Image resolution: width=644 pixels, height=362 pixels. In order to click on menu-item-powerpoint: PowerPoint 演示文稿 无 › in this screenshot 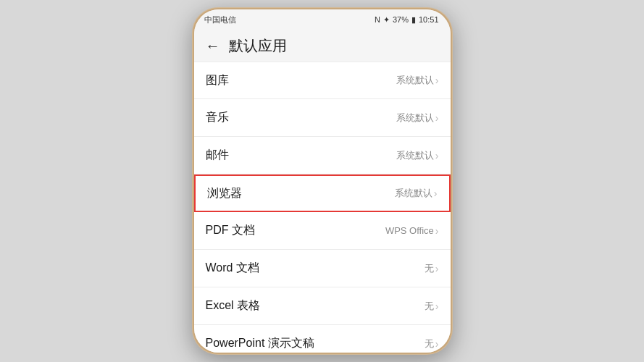, I will do `click(322, 339)`.